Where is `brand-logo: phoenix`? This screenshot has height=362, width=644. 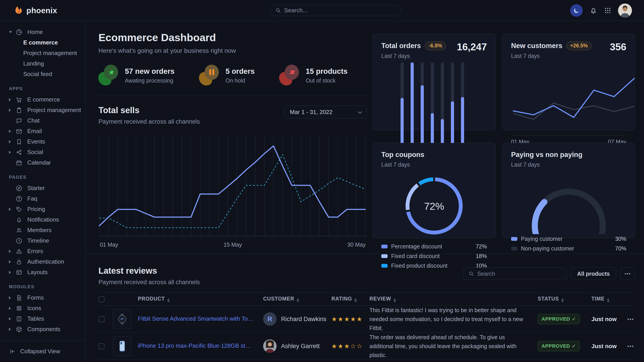 brand-logo: phoenix is located at coordinates (32, 10).